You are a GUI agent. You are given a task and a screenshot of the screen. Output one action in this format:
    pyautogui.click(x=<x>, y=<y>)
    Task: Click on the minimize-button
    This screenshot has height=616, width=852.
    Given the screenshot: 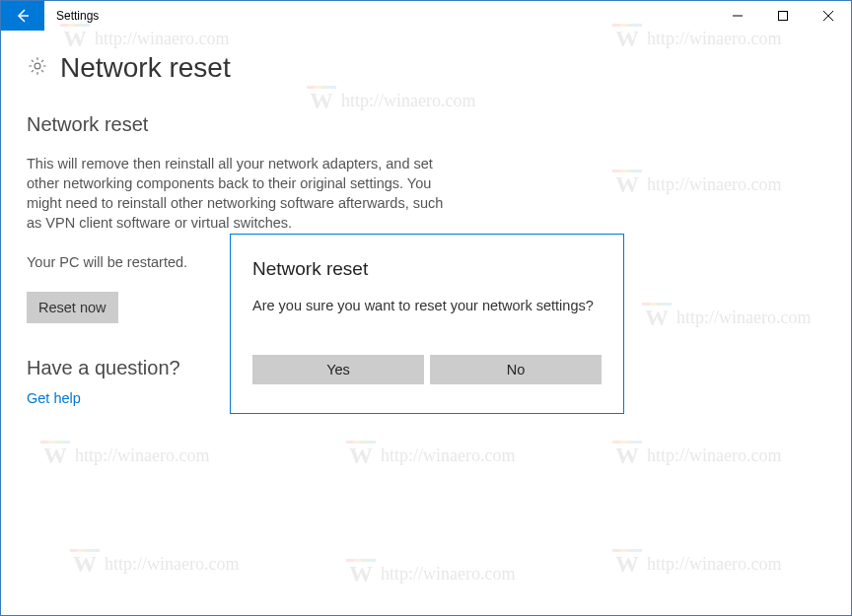 What is the action you would take?
    pyautogui.click(x=738, y=16)
    